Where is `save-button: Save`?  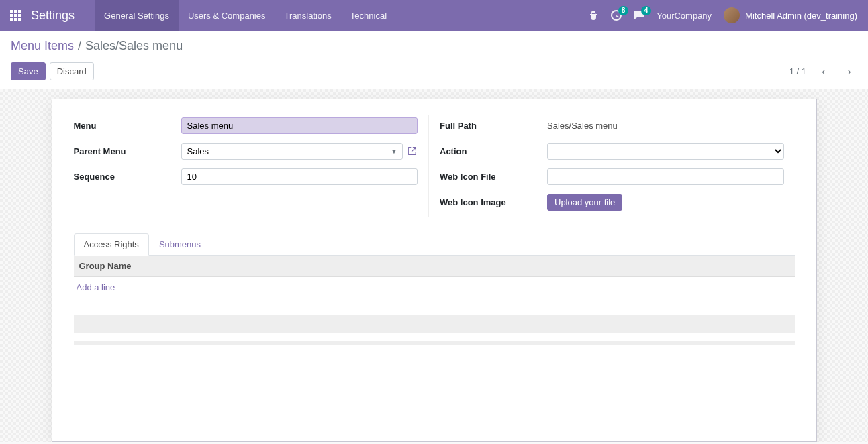 save-button: Save is located at coordinates (28, 71).